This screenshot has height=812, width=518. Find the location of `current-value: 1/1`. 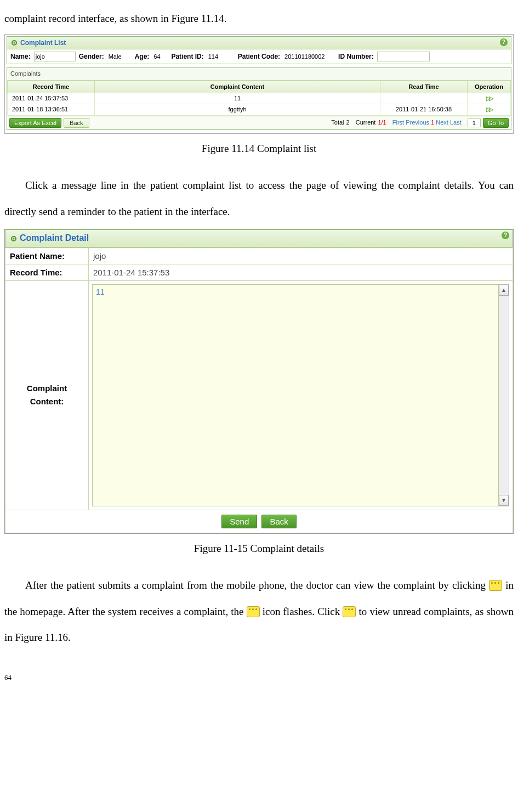

current-value: 1/1 is located at coordinates (382, 123).